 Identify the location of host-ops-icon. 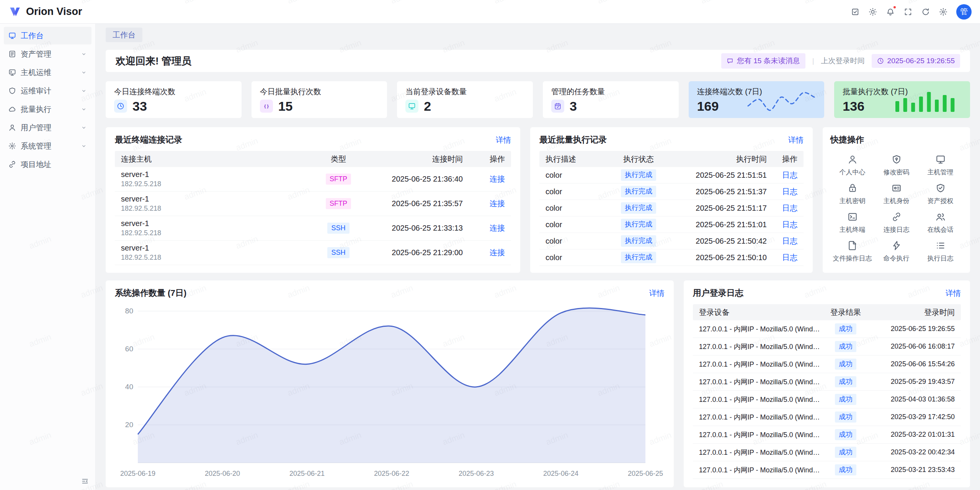
(12, 72).